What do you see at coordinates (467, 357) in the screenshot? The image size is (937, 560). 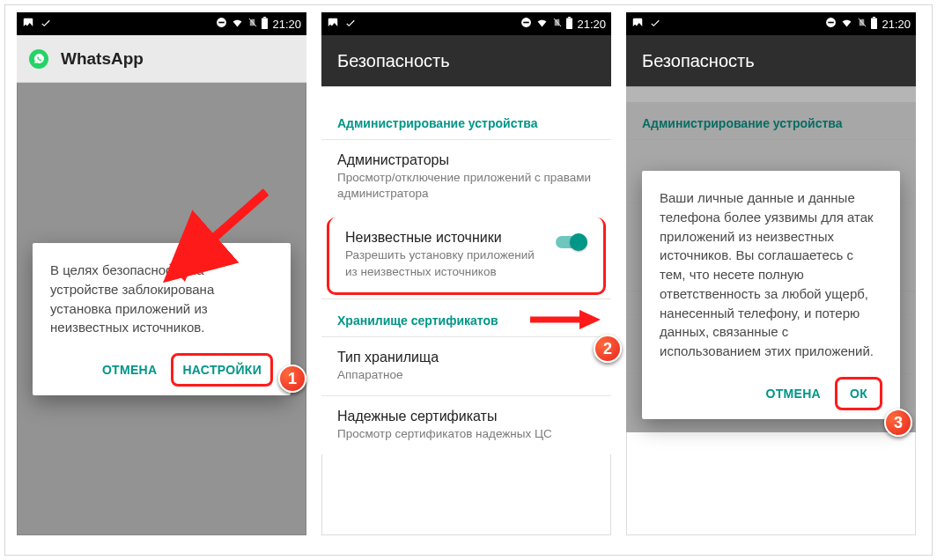 I see `row-title: Тип хранилища` at bounding box center [467, 357].